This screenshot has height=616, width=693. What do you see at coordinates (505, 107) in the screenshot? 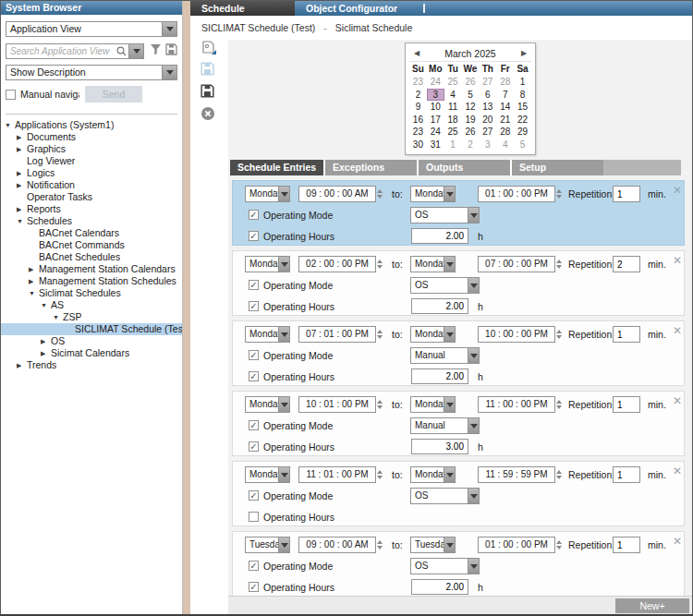
I see `calendar-day: 14` at bounding box center [505, 107].